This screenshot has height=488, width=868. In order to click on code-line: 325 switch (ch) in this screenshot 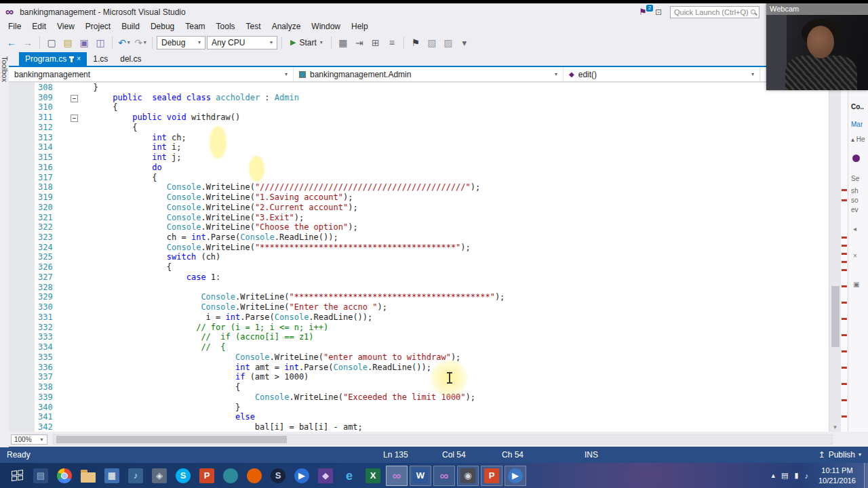, I will do `click(431, 258)`.